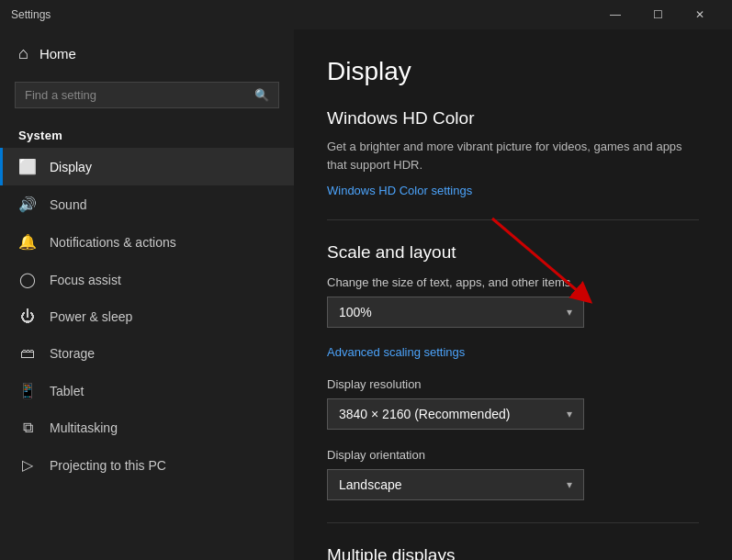 This screenshot has width=732, height=560. What do you see at coordinates (456, 312) in the screenshot?
I see `scale-dropdown: 100% ▾` at bounding box center [456, 312].